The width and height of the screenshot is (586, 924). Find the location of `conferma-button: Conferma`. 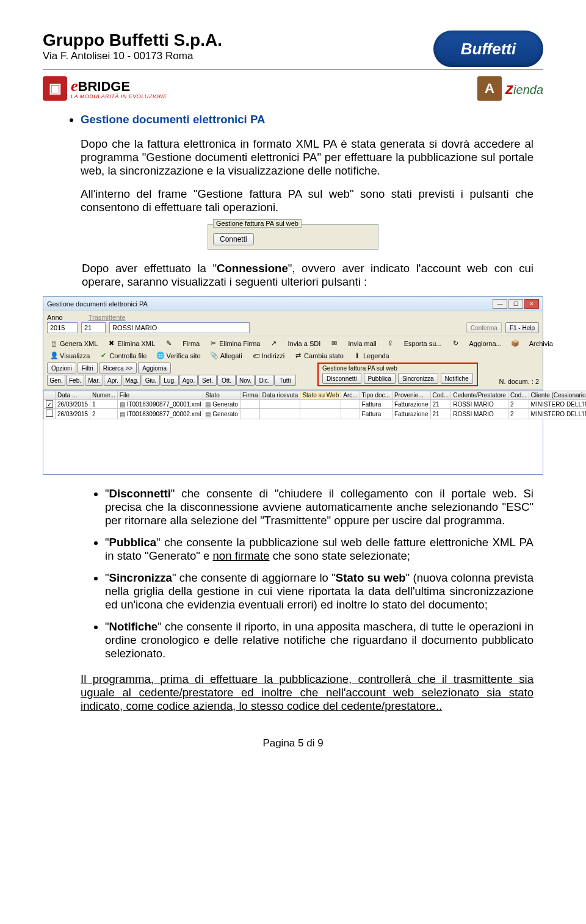

conferma-button: Conferma is located at coordinates (484, 328).